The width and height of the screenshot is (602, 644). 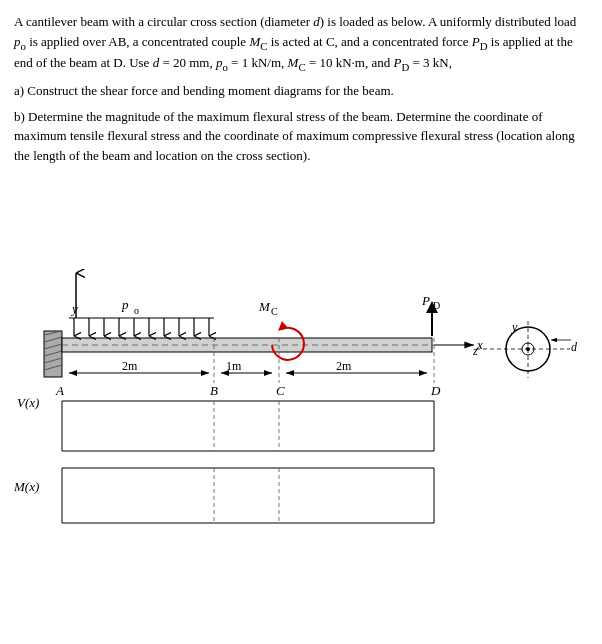 I want to click on C-label: C, so click(x=280, y=390).